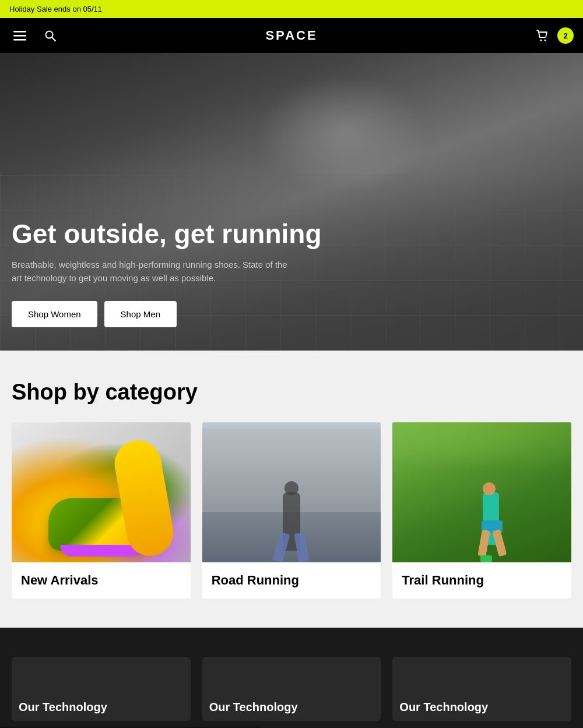 This screenshot has height=728, width=583. Describe the element at coordinates (20, 36) in the screenshot. I see `menu-button` at that location.